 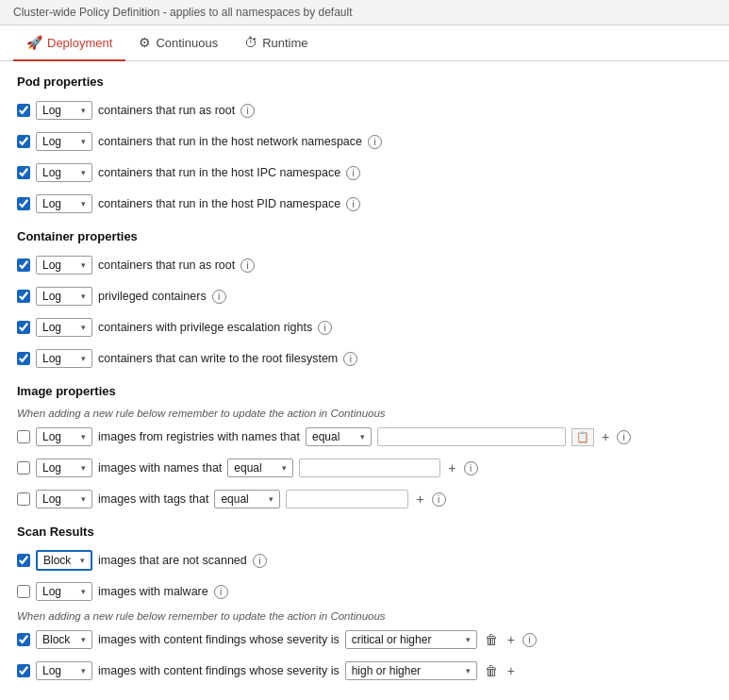 I want to click on image-registry-add-button: +, so click(x=605, y=437).